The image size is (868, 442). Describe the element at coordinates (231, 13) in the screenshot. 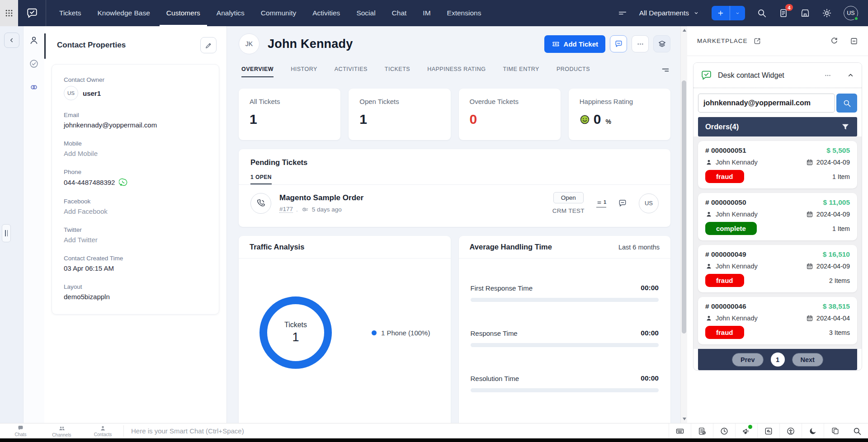

I see `nav-item-analytics: Analytics` at that location.